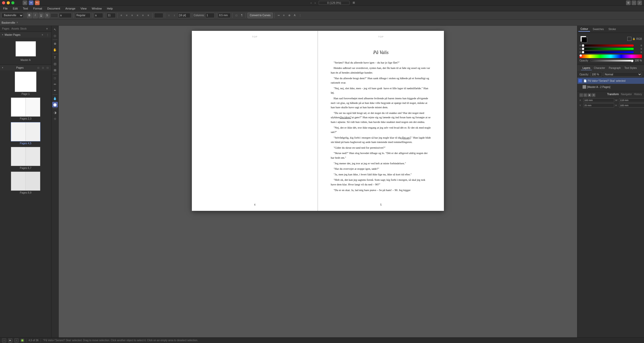 The width and height of the screenshot is (644, 343). Describe the element at coordinates (586, 68) in the screenshot. I see `layers-tab: Layers` at that location.